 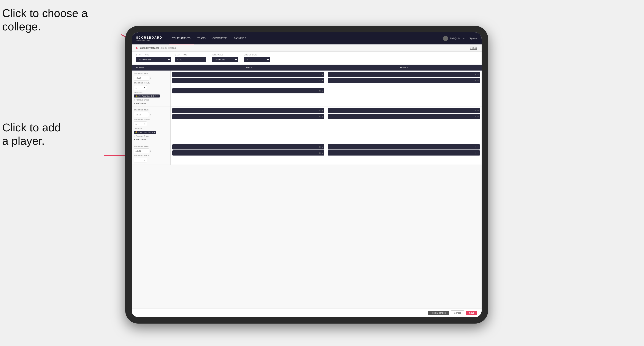 What do you see at coordinates (147, 96) in the screenshot?
I see `course-tag-1: ⛳ (A) Peachtree GC ✕ ▾` at bounding box center [147, 96].